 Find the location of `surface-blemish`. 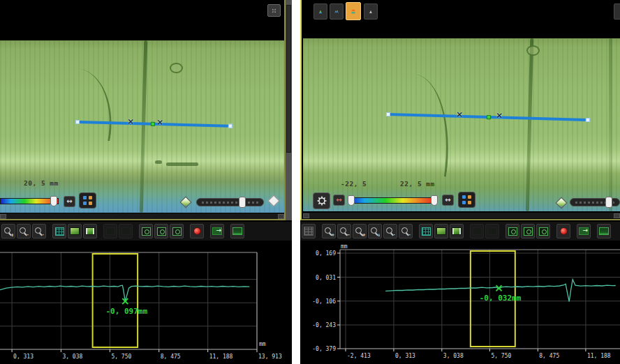

surface-blemish is located at coordinates (533, 50).